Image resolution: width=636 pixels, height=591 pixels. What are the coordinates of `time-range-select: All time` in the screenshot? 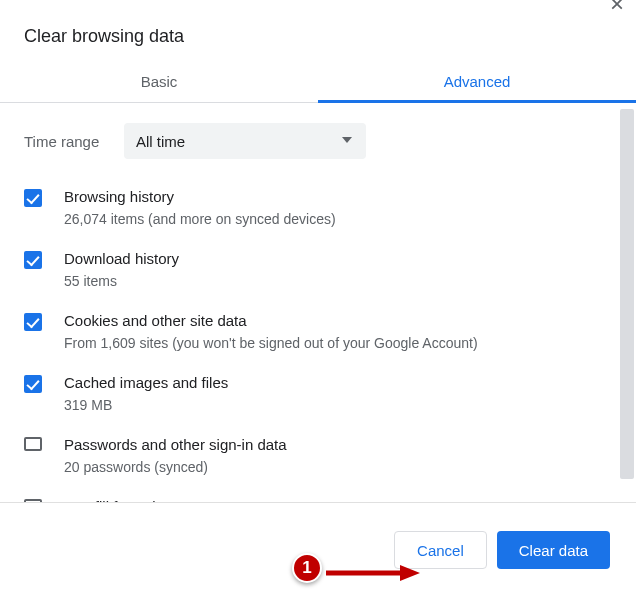 It's located at (245, 141).